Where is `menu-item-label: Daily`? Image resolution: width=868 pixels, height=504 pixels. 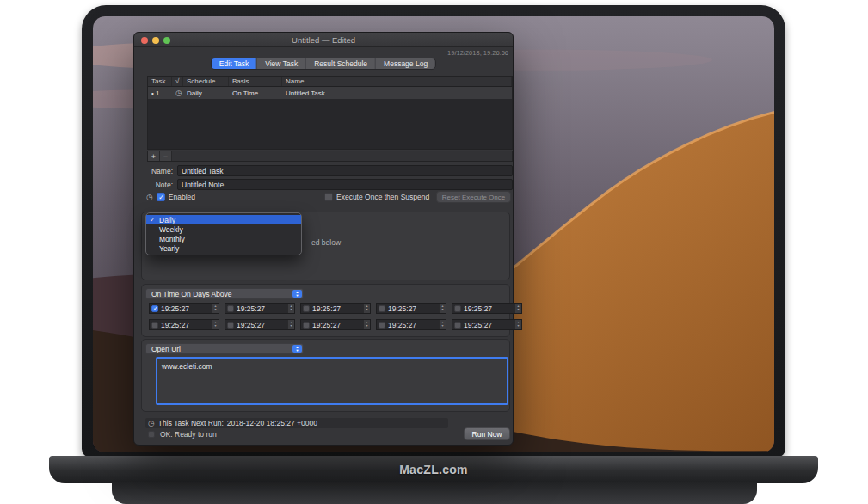 menu-item-label: Daily is located at coordinates (167, 220).